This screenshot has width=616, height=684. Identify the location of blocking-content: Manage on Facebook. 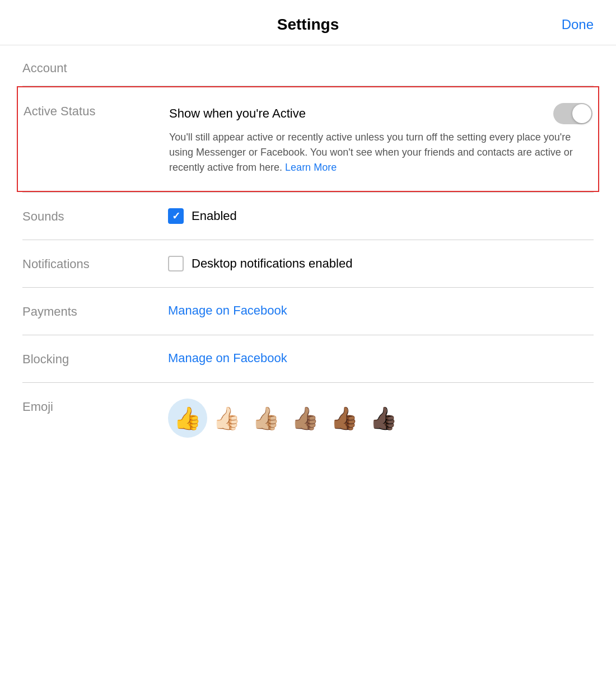
(381, 358).